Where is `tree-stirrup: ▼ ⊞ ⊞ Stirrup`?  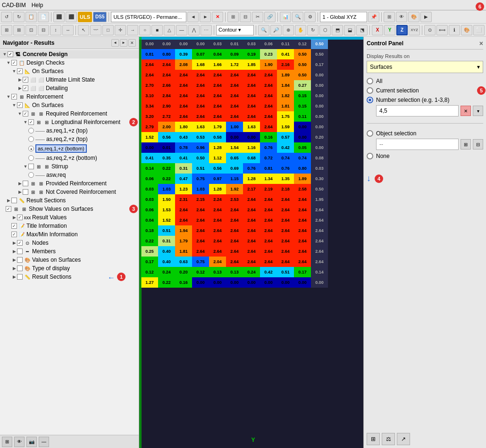
tree-stirrup: ▼ ⊞ ⊞ Stirrup is located at coordinates (69, 166).